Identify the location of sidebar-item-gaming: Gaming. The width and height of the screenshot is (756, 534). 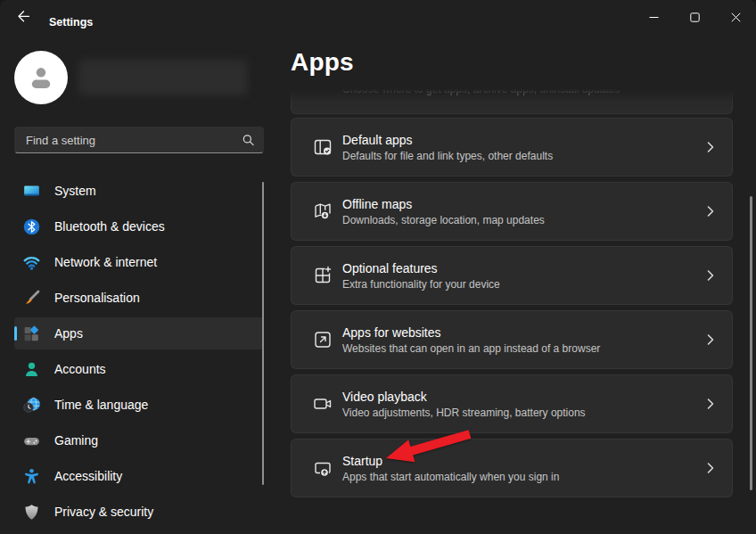
(139, 440).